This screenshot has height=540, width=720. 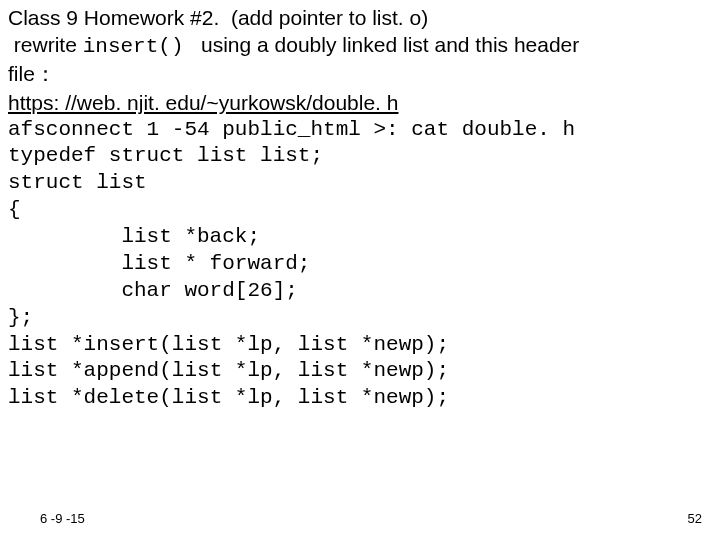 What do you see at coordinates (330, 18) in the screenshot?
I see `title-note: (add pointer to list. o)` at bounding box center [330, 18].